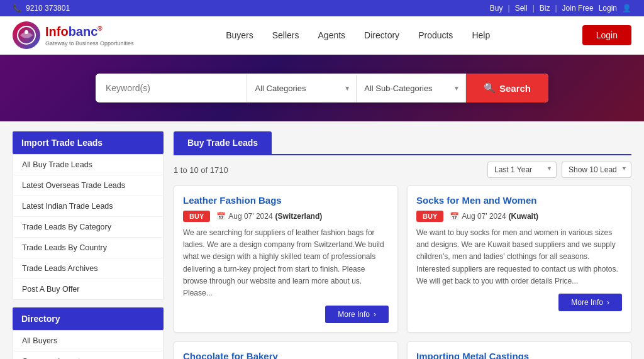 The height and width of the screenshot is (359, 644). Describe the element at coordinates (83, 31) in the screenshot. I see `logo-name2: banc` at that location.